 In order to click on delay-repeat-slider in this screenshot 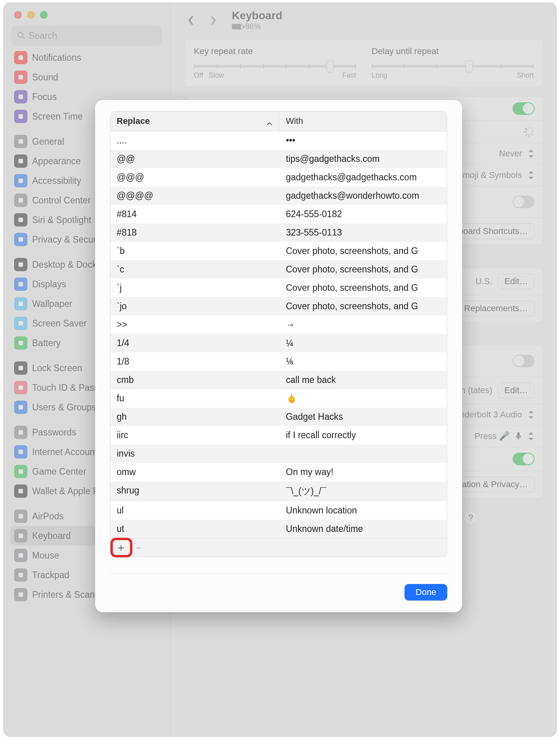, I will do `click(453, 66)`.